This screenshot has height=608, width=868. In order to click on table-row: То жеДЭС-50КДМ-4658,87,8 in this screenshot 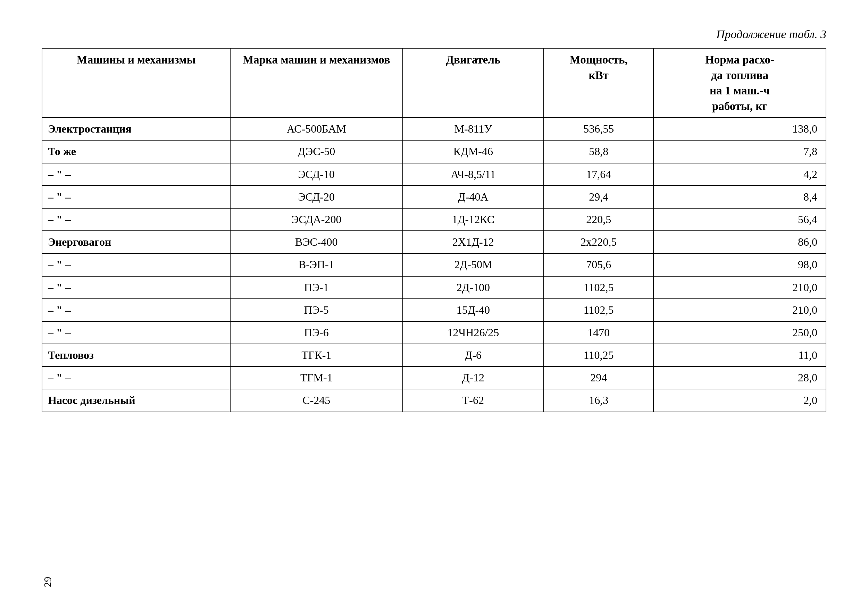, I will do `click(434, 152)`.